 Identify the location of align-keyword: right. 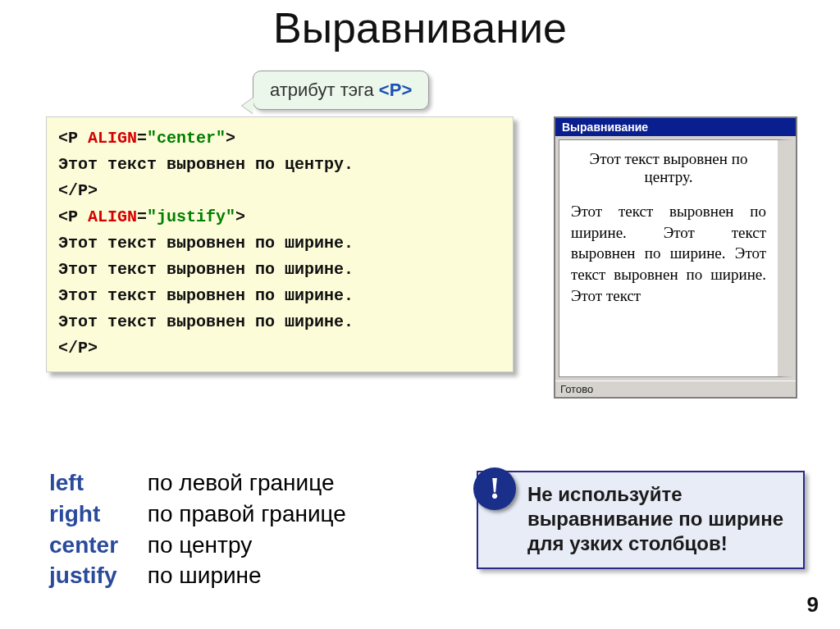
(95, 514).